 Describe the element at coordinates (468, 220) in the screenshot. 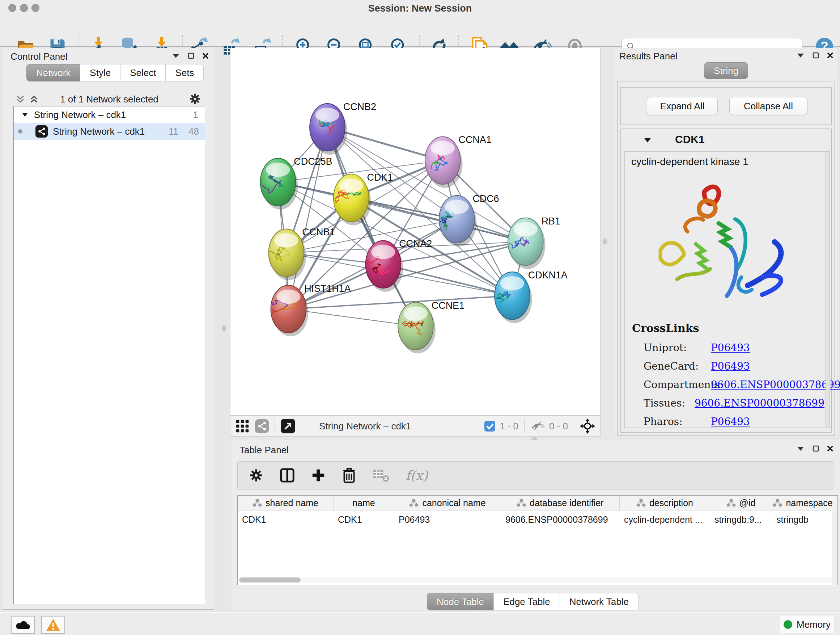

I see `network-node: CDC6` at that location.